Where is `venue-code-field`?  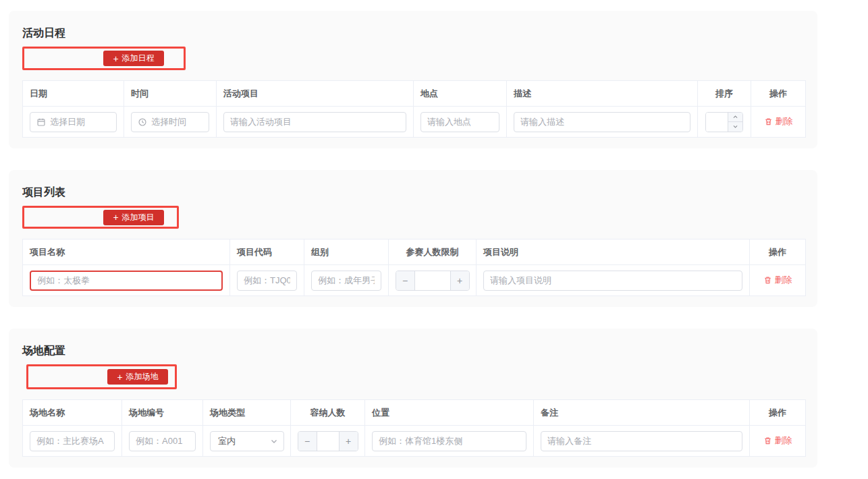
venue-code-field is located at coordinates (162, 441).